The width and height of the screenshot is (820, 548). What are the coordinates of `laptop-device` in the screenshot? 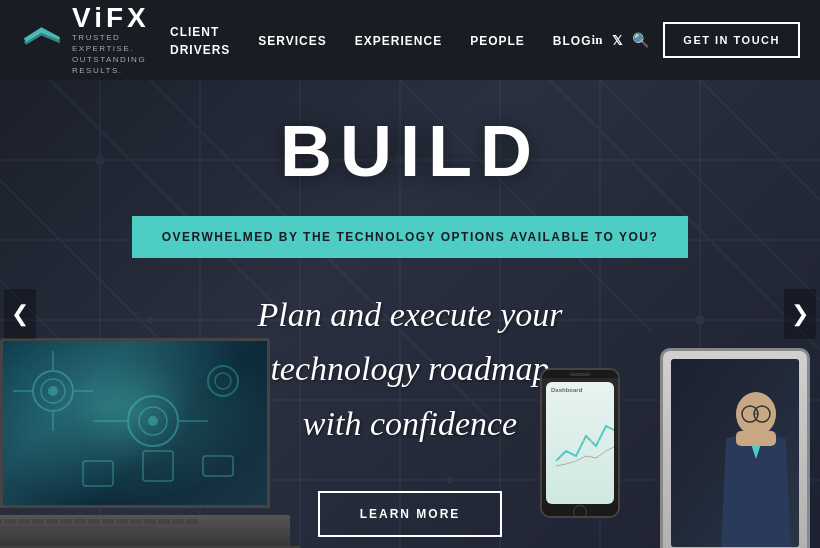 It's located at (150, 443).